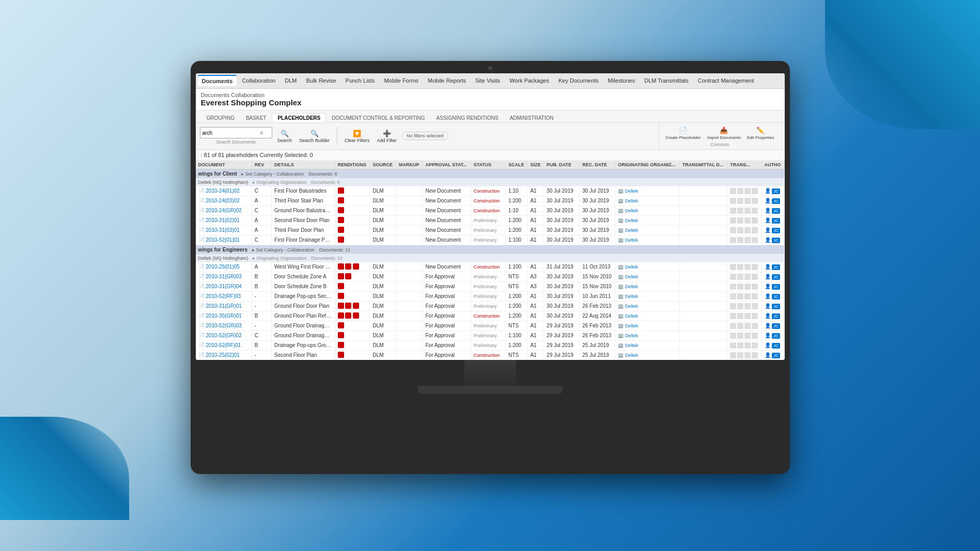 This screenshot has width=980, height=551. I want to click on sub-nav-basket: BASKET, so click(256, 118).